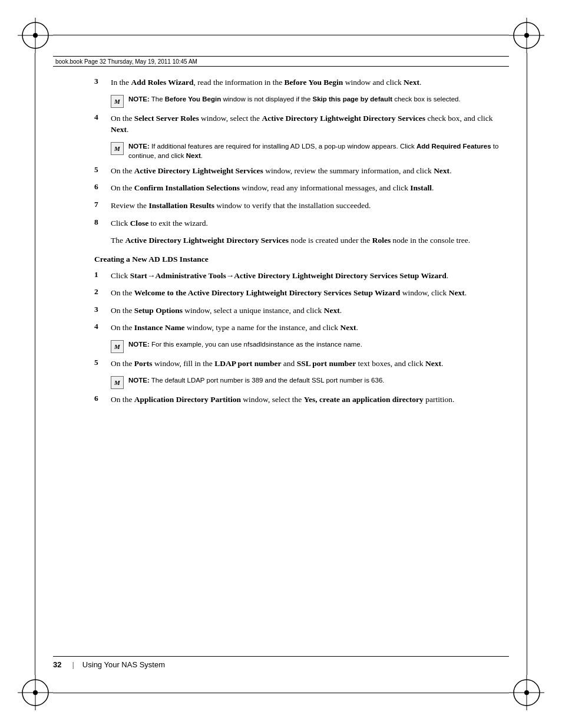 The height and width of the screenshot is (728, 562). I want to click on s2-step-5-text: On the Ports window, fill in the LDAP po…, so click(310, 364).